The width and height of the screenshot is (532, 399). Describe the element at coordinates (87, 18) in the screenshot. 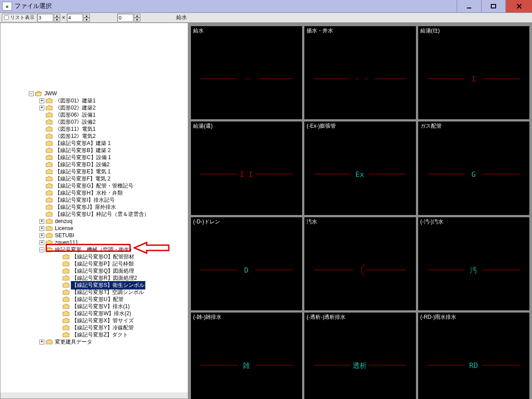

I see `rows-spinner: ▲▼` at that location.